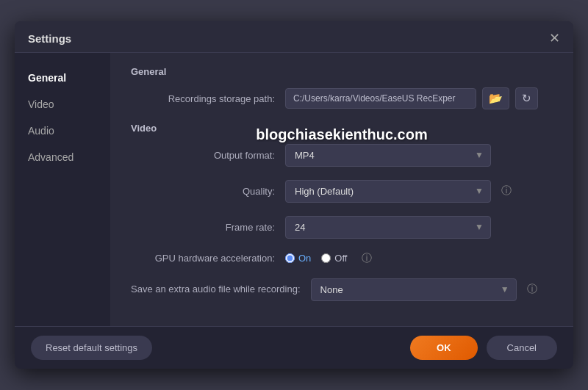 This screenshot has width=588, height=390. What do you see at coordinates (62, 131) in the screenshot?
I see `sidebar-item-audio: Audio` at bounding box center [62, 131].